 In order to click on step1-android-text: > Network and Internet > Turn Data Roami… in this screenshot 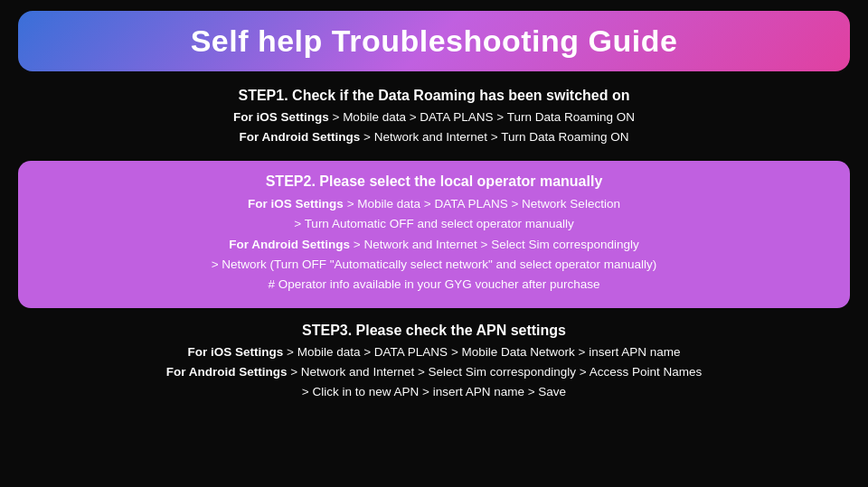, I will do `click(495, 137)`.